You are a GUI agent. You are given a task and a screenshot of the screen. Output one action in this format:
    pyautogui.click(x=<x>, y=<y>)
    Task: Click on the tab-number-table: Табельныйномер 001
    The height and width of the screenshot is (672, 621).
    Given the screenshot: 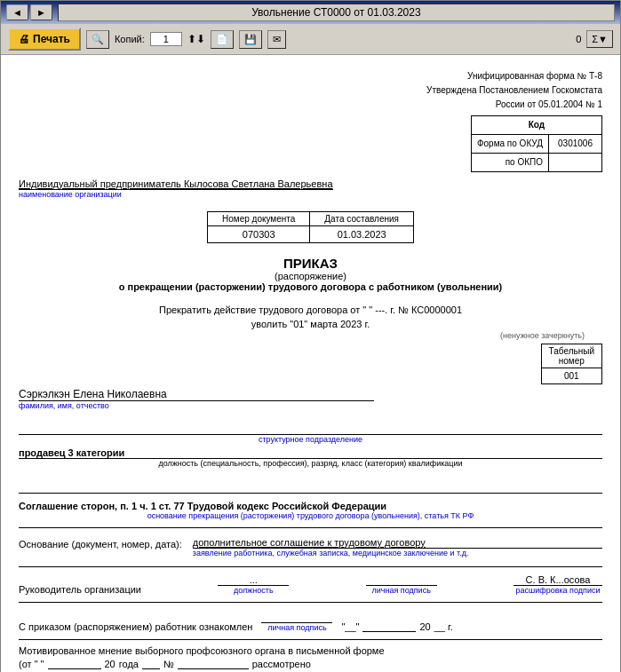 What is the action you would take?
    pyautogui.click(x=572, y=364)
    